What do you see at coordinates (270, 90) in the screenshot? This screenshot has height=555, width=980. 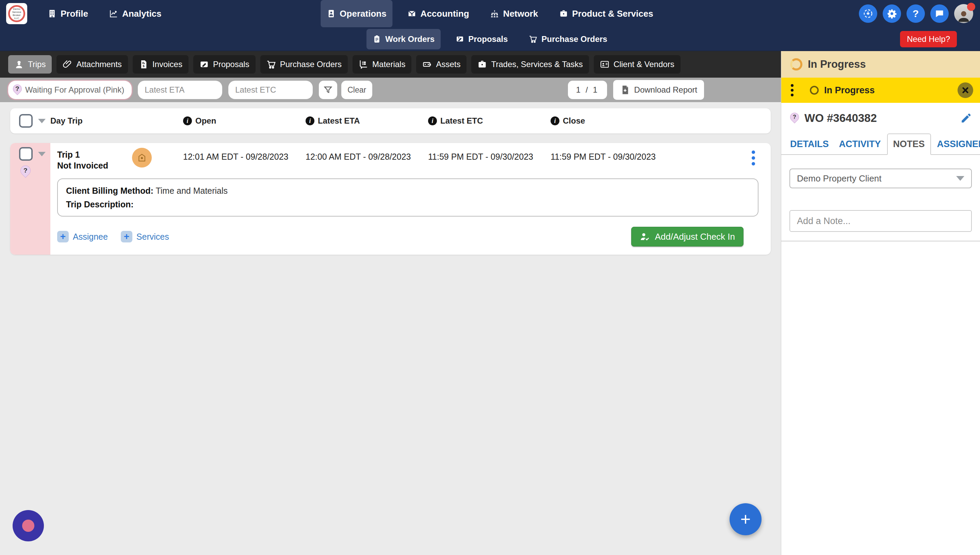 I see `latest-etc-input` at bounding box center [270, 90].